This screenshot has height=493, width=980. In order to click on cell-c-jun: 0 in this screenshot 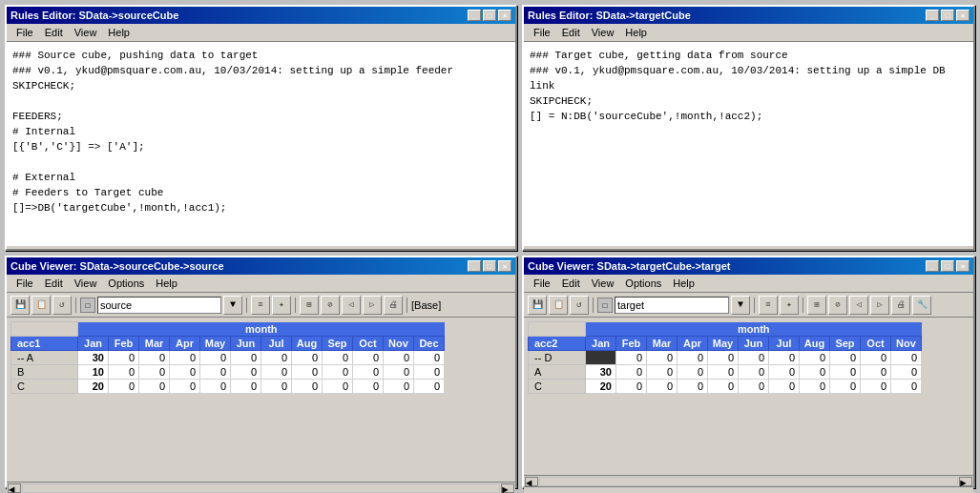, I will do `click(246, 385)`.